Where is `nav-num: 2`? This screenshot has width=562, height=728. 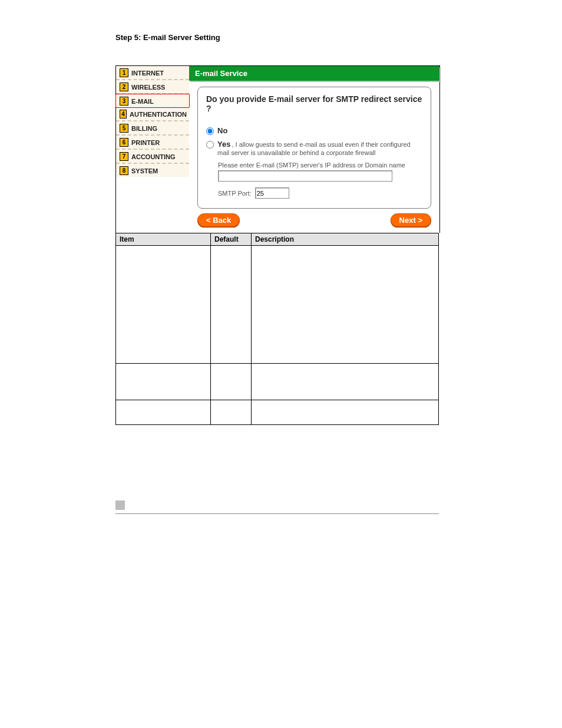
nav-num: 2 is located at coordinates (124, 87).